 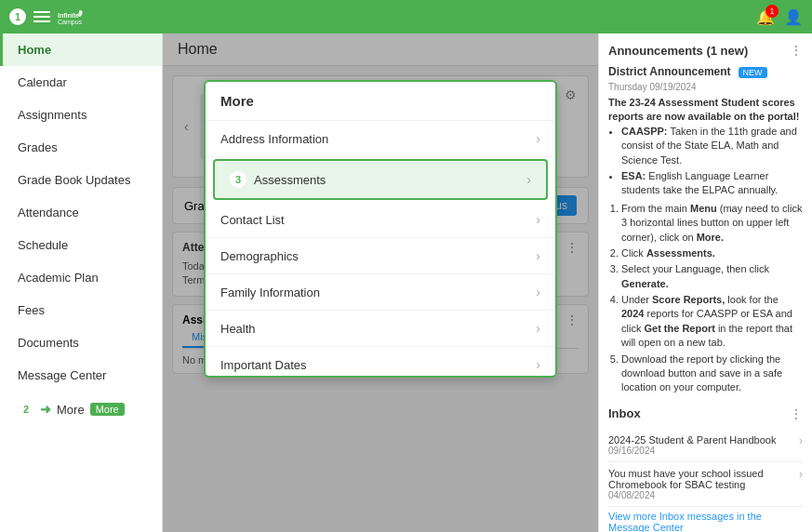 What do you see at coordinates (692, 440) in the screenshot?
I see `inbox-item-1-title: 2024-25 Student & Parent Handbook` at bounding box center [692, 440].